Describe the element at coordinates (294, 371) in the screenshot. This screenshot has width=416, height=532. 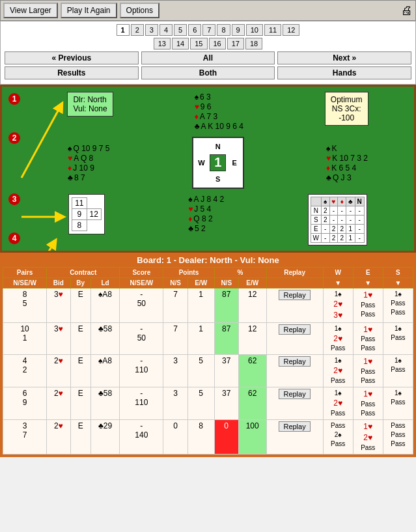
I see `replay-cell: Replay` at that location.